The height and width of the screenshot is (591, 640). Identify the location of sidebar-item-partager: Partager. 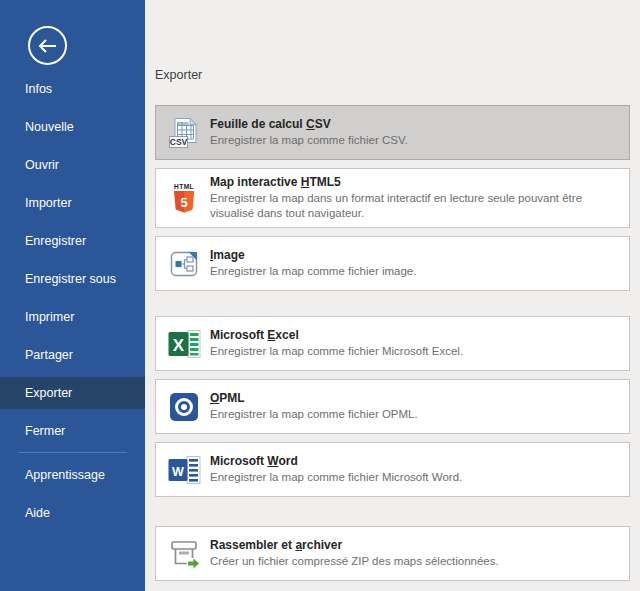
(72, 355).